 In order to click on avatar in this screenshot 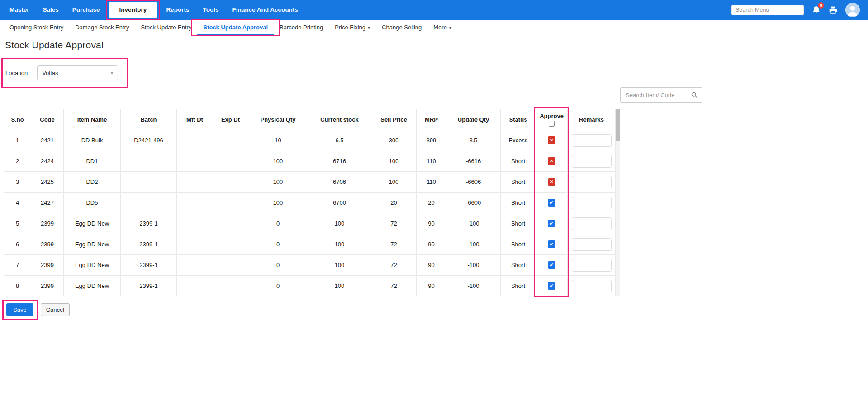, I will do `click(853, 10)`.